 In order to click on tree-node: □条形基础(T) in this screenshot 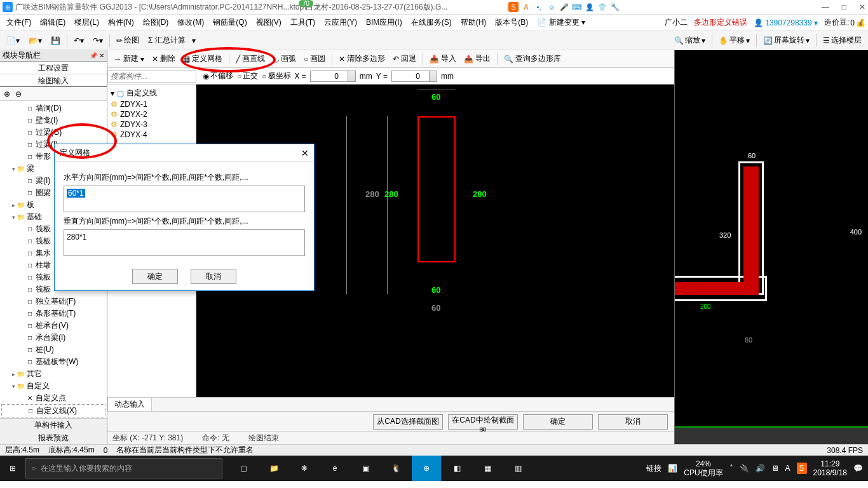, I will do `click(53, 314)`.